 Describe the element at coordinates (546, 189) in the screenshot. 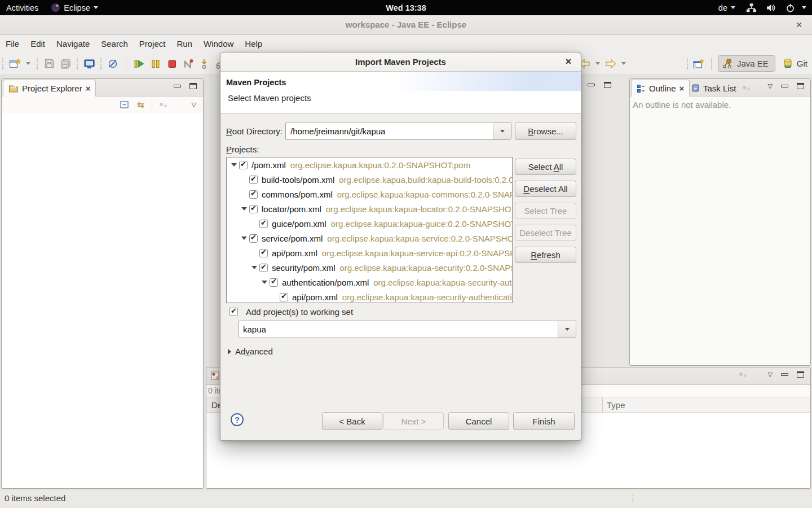

I see `deselect-all-button: Deselect All` at that location.